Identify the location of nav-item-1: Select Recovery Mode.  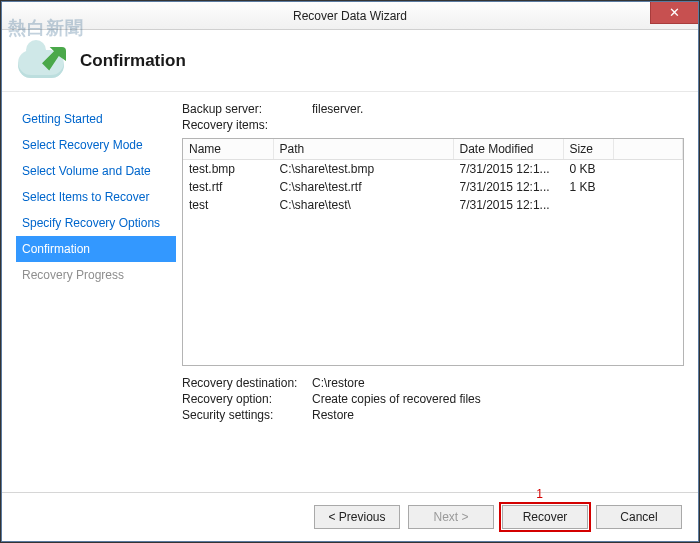
(96, 145).